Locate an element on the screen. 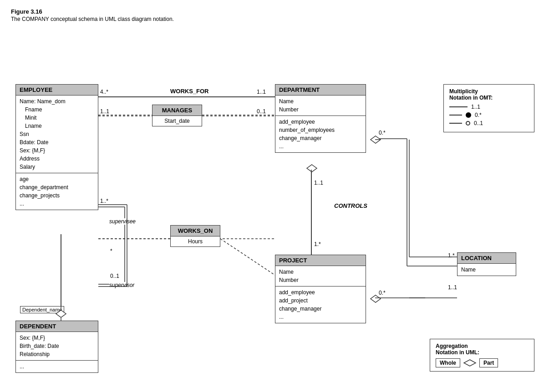  method-age: age is located at coordinates (57, 179).